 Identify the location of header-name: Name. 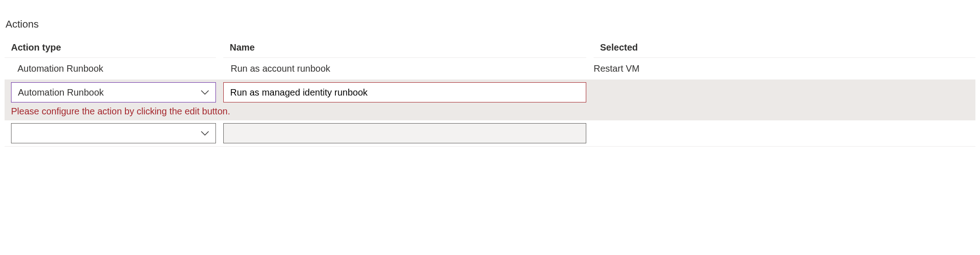
(405, 48).